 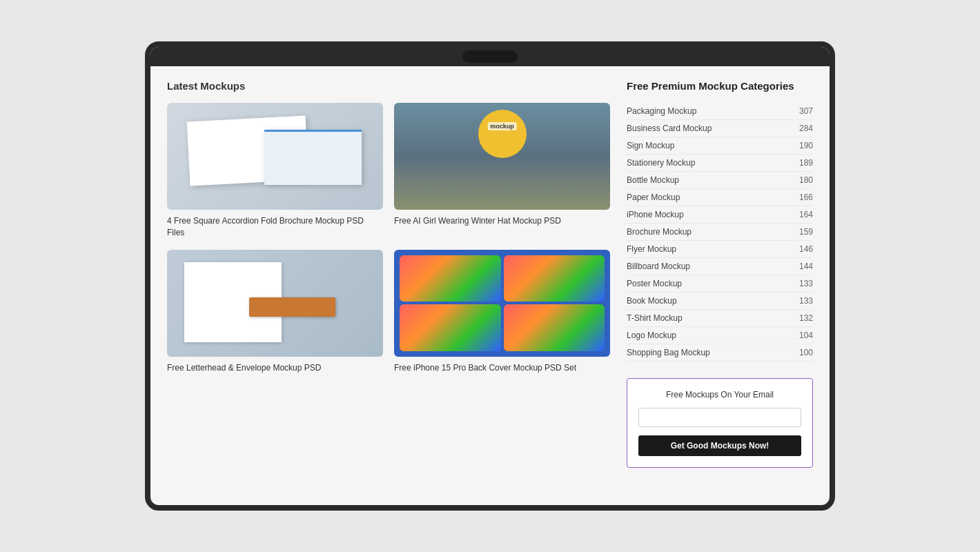 What do you see at coordinates (275, 368) in the screenshot?
I see `mockup-title-letterhead: Free Letterhead & Envelope Mockup PSD` at bounding box center [275, 368].